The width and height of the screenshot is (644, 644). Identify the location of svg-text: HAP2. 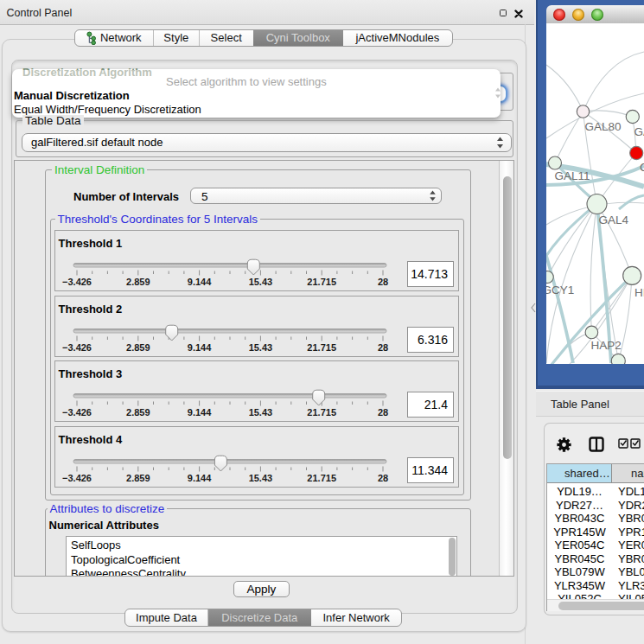
(607, 346).